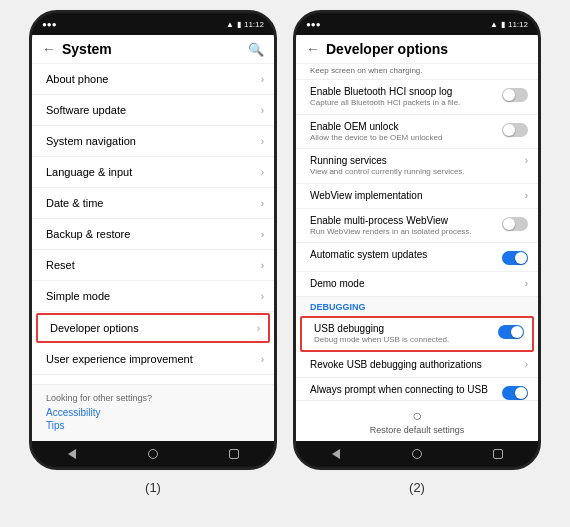  I want to click on phone1-search-icon: 🔍, so click(256, 50).